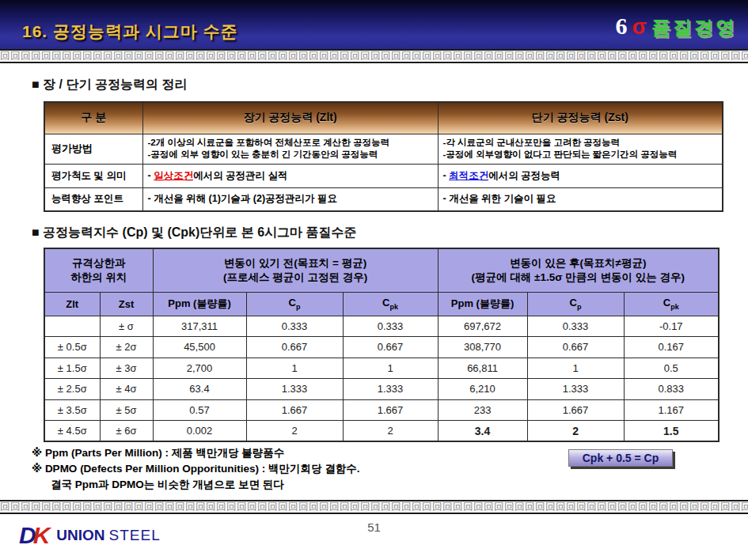  I want to click on table-row: ± 2.5σ ± 4σ 63.4 1.333 1.333 6,210 1.333…, so click(382, 389).